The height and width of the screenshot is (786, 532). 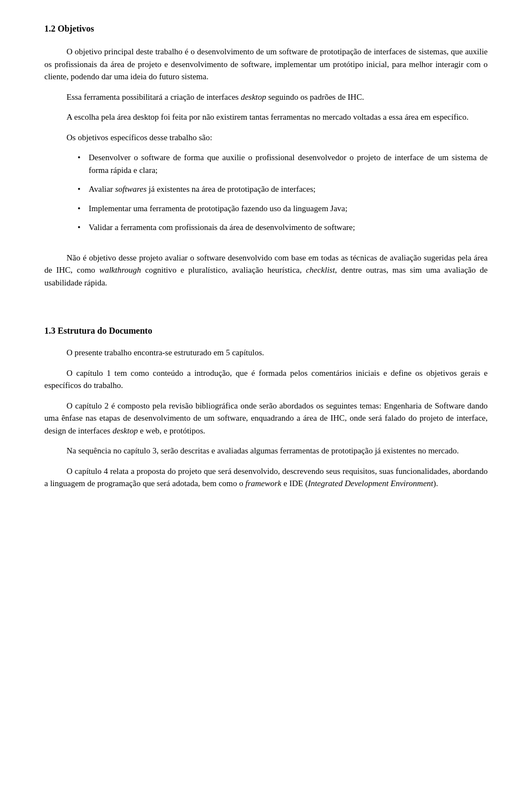 What do you see at coordinates (266, 478) in the screenshot?
I see `section-13-para5: O capítulo 4 relata a proposta do projet…` at bounding box center [266, 478].